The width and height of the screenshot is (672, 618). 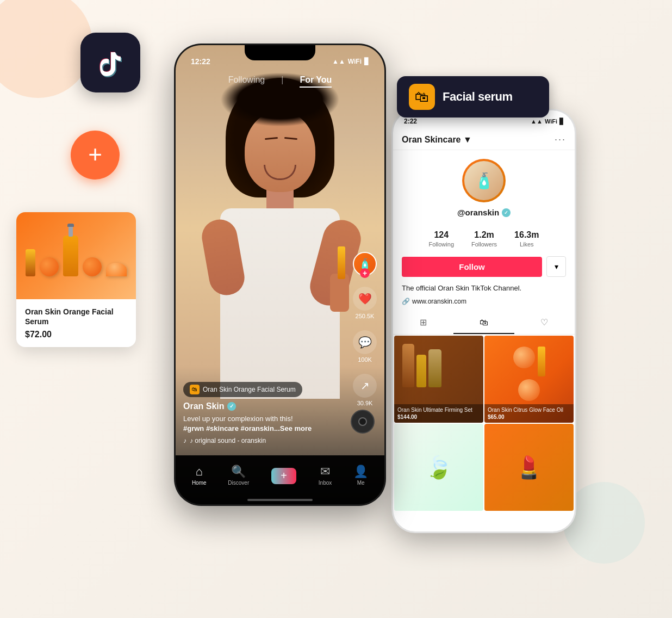 I want to click on serum-visual, so click(x=542, y=361).